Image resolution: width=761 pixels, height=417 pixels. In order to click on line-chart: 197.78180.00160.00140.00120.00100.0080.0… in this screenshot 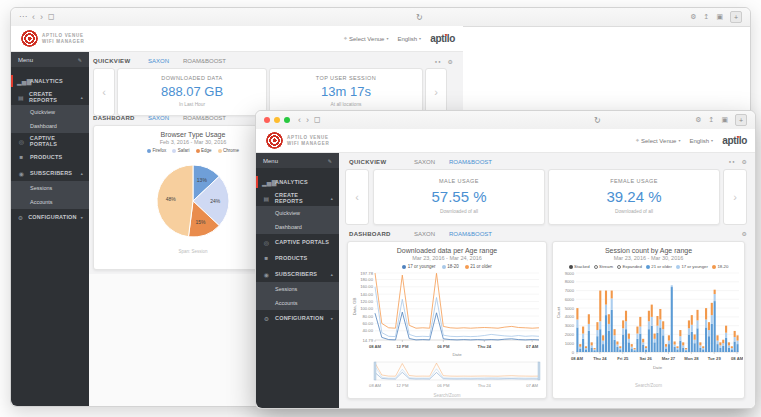, I will do `click(447, 331)`.